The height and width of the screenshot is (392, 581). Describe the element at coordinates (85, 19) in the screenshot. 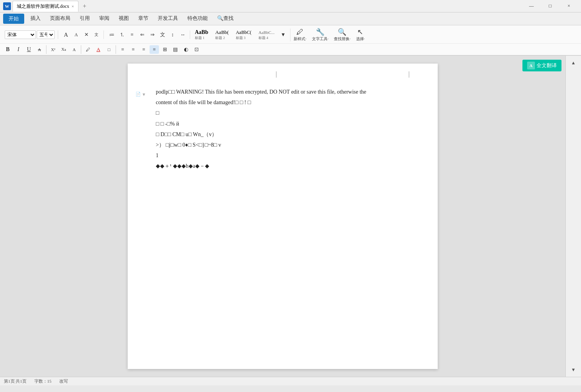

I see `tab-refs: 引用` at that location.